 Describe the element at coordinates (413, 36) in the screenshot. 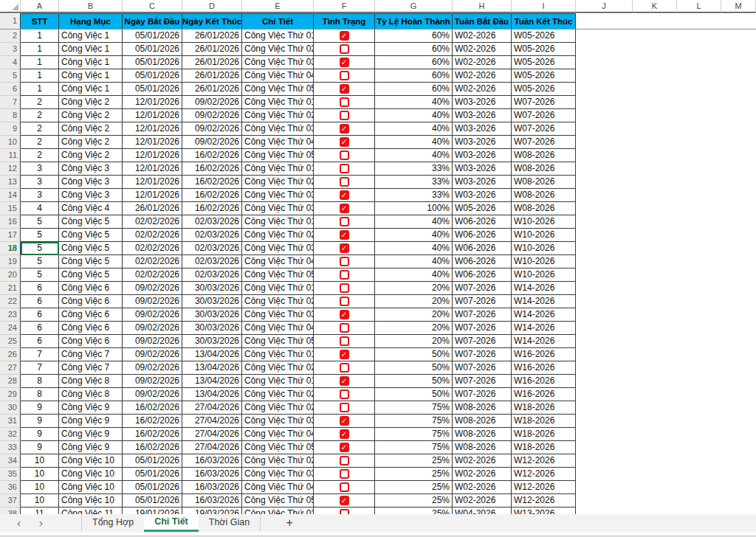

I see `cell-ty-le: 60%` at that location.